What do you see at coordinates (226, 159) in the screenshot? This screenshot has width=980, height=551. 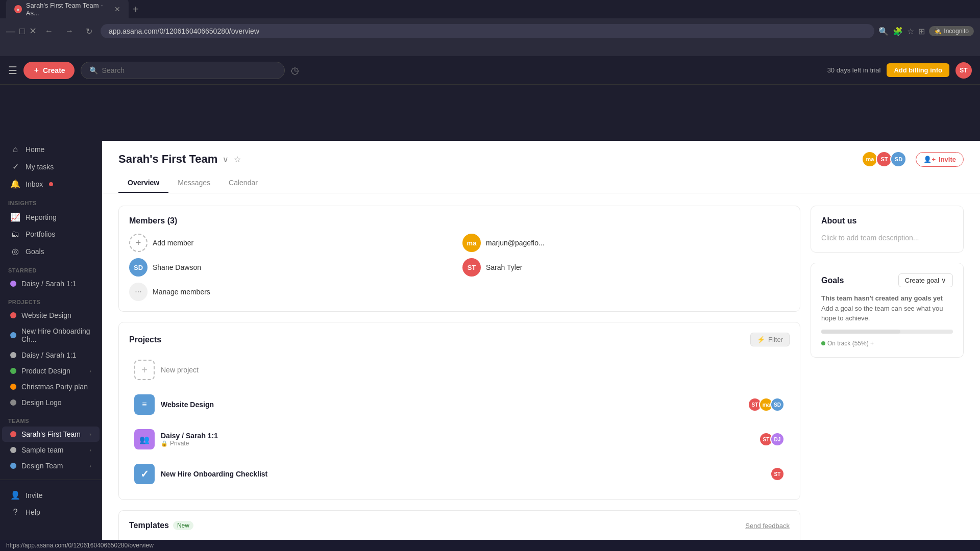 I see `team-dropdown-icon: ∨` at bounding box center [226, 159].